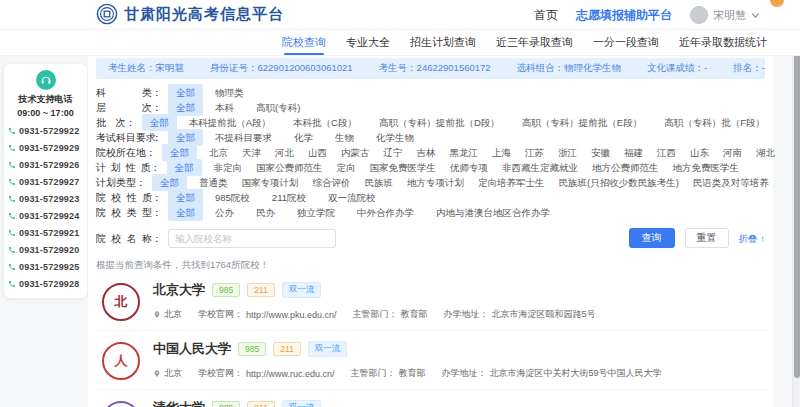 The height and width of the screenshot is (407, 800). Describe the element at coordinates (797, 203) in the screenshot. I see `scrollbar-thumb` at that location.